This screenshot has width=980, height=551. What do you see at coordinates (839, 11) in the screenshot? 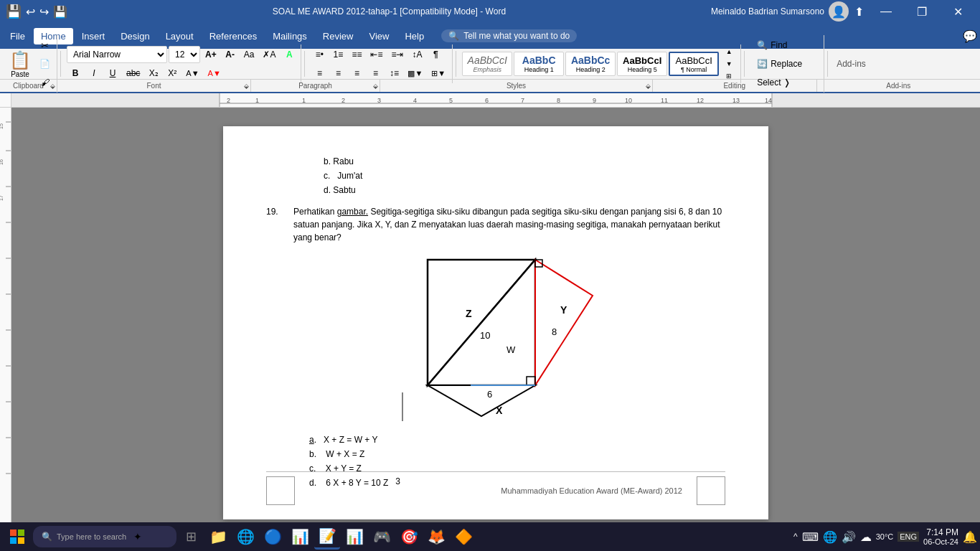
I see `user-avatar: 👤` at bounding box center [839, 11].